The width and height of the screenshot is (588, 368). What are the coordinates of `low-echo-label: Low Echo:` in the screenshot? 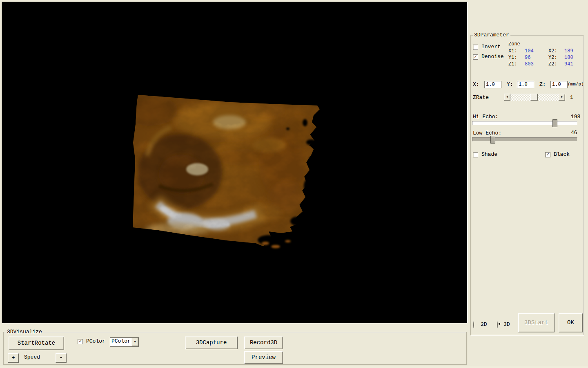 It's located at (487, 133).